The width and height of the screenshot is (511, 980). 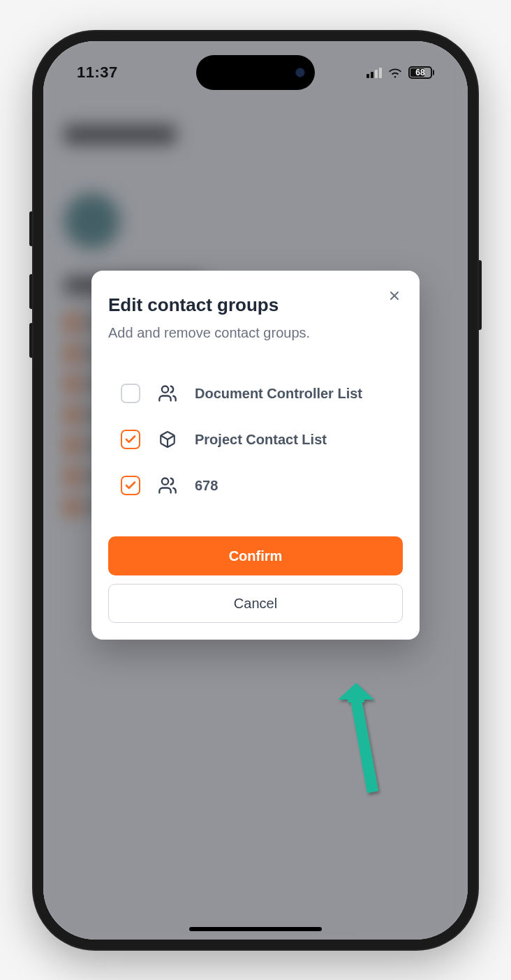 I want to click on phone-side-buttons-left, so click(x=31, y=229).